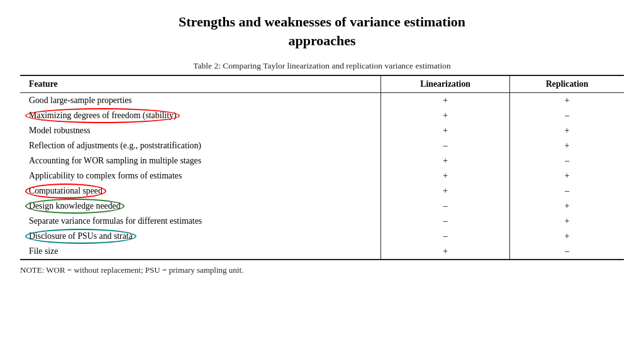 This screenshot has width=644, height=362. I want to click on table-row: Separate variance formulas for different…, so click(322, 221).